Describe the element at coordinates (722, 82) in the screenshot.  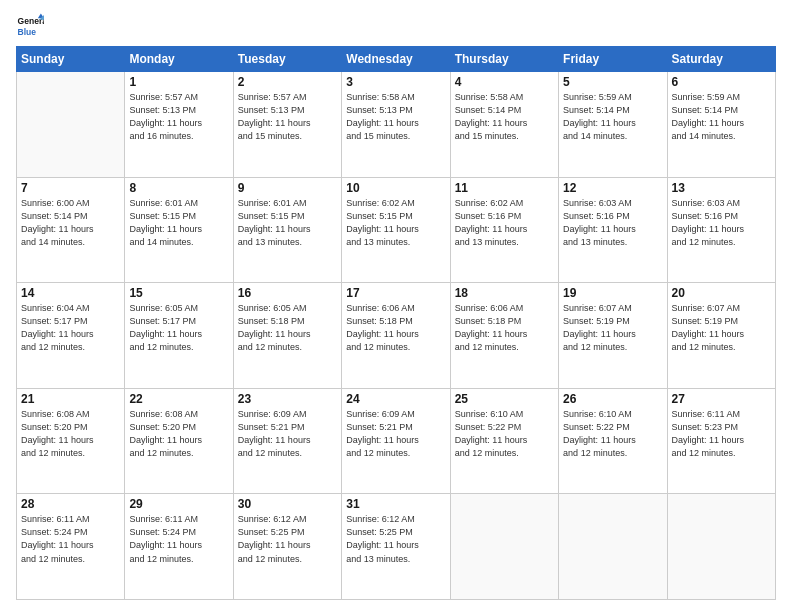
I see `day-number: 6` at that location.